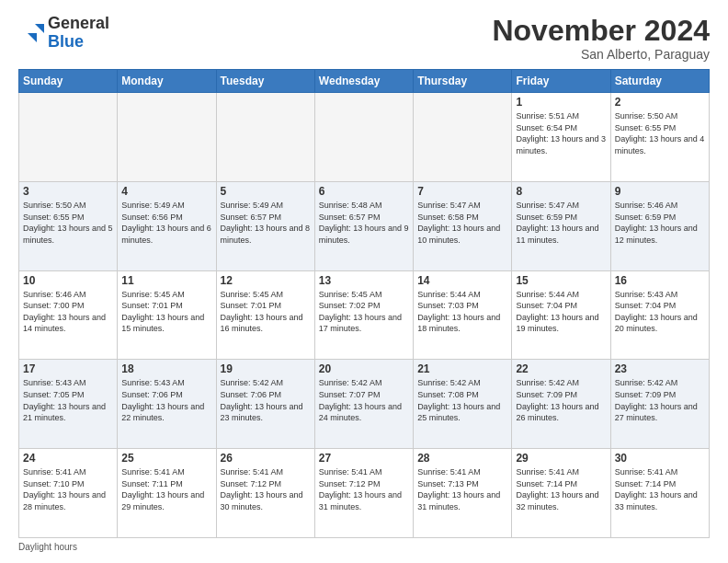 The image size is (728, 563). Describe the element at coordinates (166, 458) in the screenshot. I see `day-number: 25` at that location.